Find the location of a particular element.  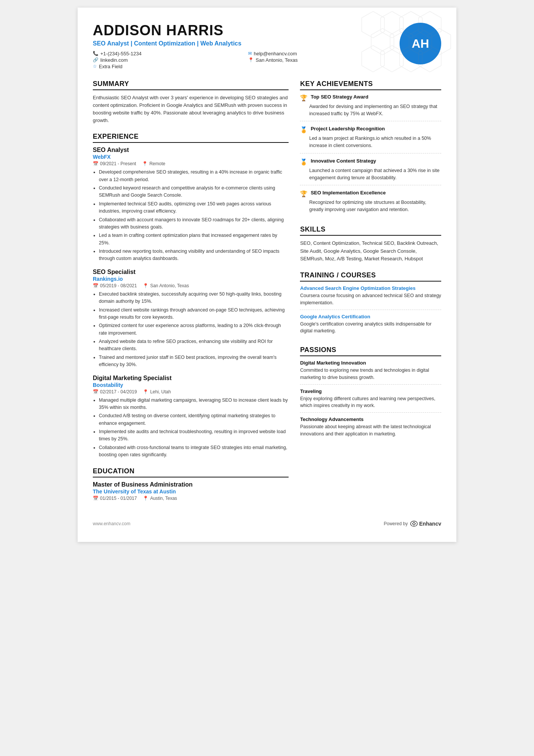

star-icon: ☆ is located at coordinates (95, 66).